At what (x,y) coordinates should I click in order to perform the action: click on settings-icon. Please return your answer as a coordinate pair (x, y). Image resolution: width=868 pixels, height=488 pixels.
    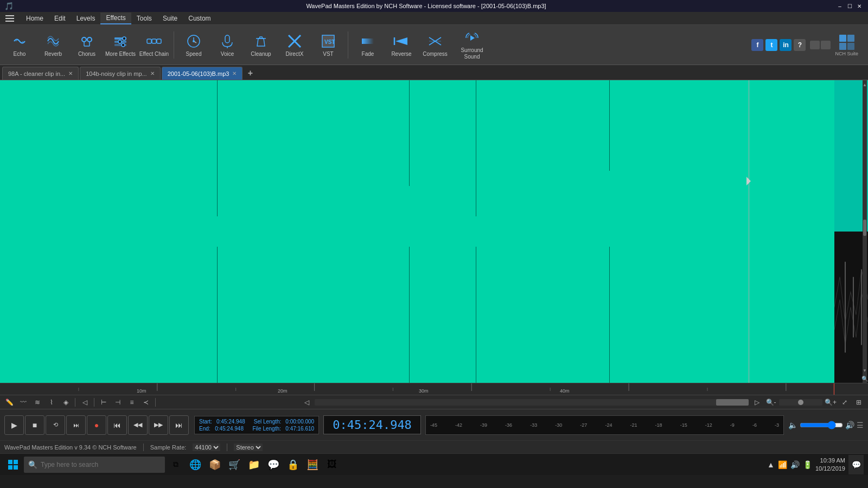
    Looking at the image, I should click on (815, 45).